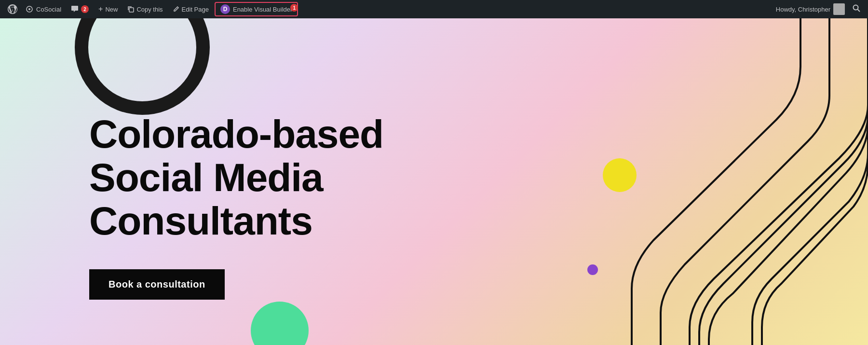 The height and width of the screenshot is (345, 868). Describe the element at coordinates (225, 9) in the screenshot. I see `divi-icon: D` at that location.